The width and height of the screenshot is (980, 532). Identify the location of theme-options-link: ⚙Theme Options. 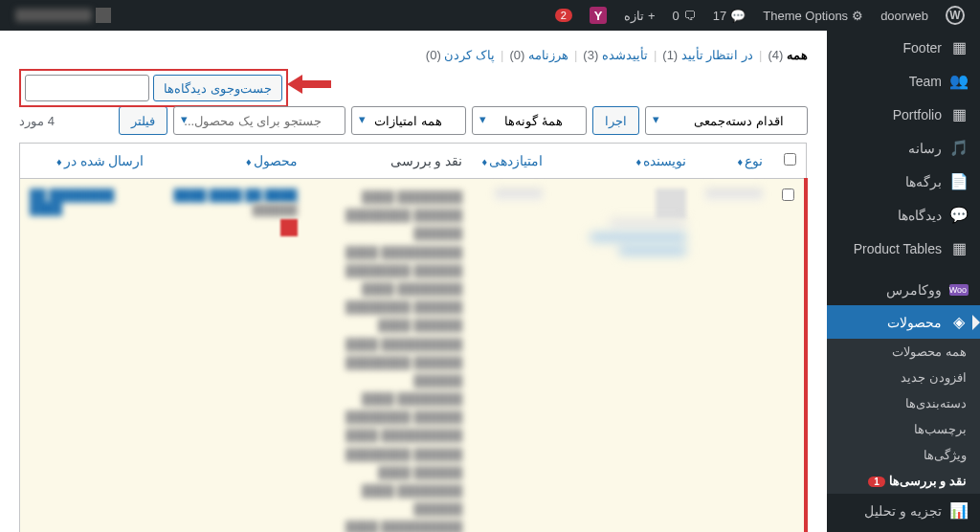
(813, 15).